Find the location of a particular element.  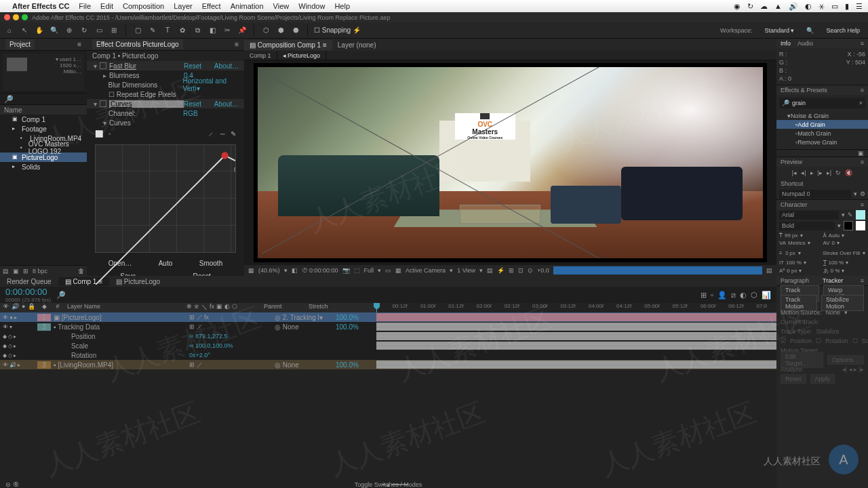

stroke-swatch is located at coordinates (848, 226).